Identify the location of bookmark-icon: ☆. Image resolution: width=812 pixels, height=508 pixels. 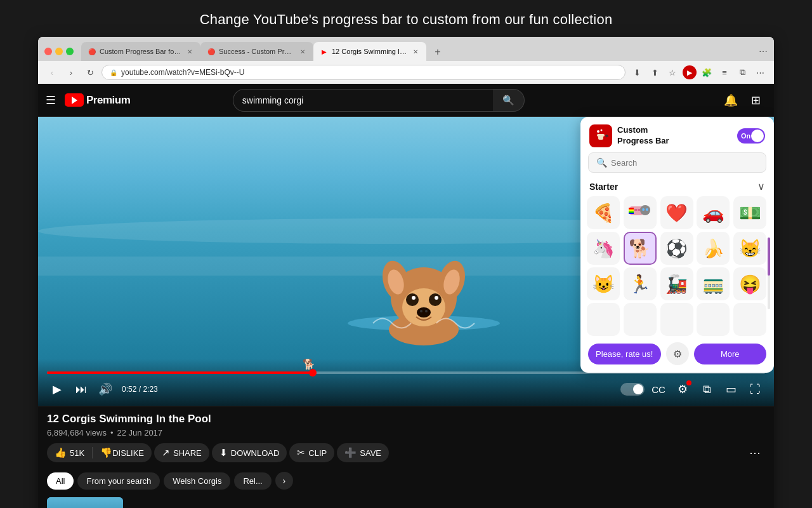
(672, 72).